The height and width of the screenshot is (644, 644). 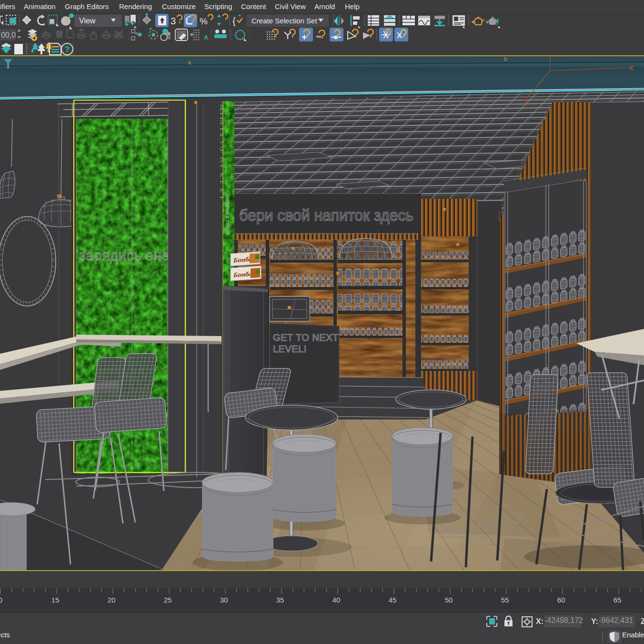 I want to click on svg-text: LEVEL!, so click(x=290, y=349).